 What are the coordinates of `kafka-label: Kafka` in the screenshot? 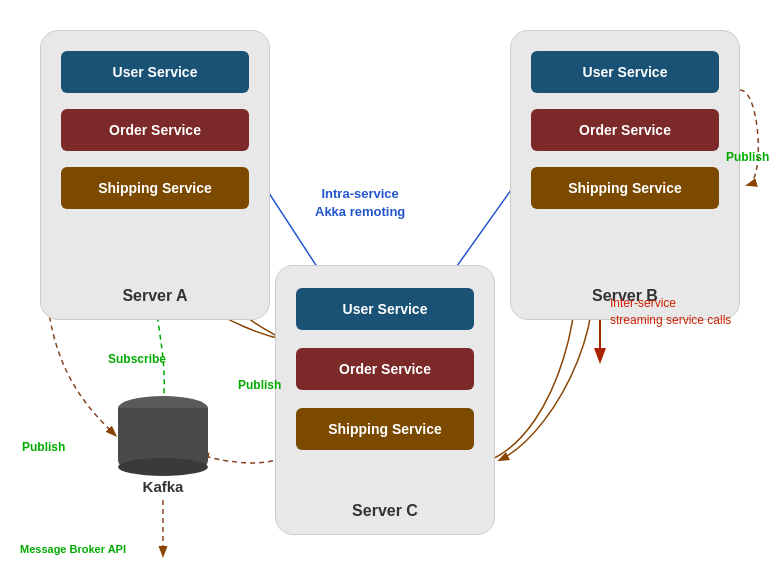 It's located at (164, 486).